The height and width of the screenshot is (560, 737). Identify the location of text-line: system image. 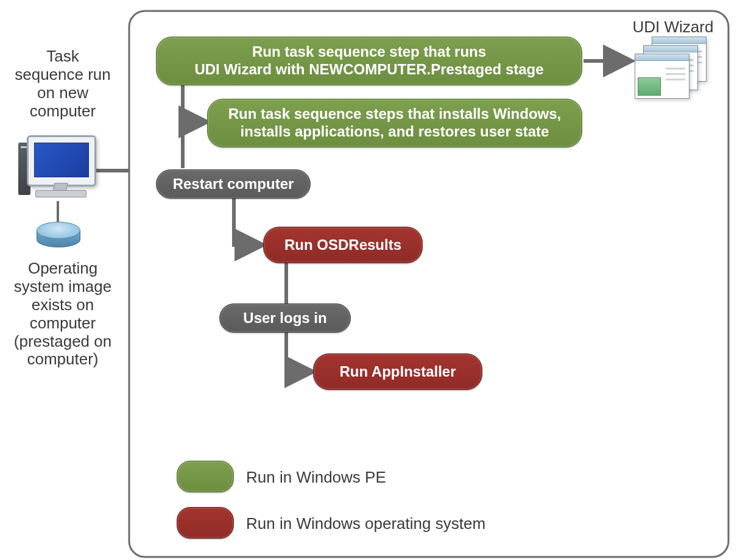
(63, 287).